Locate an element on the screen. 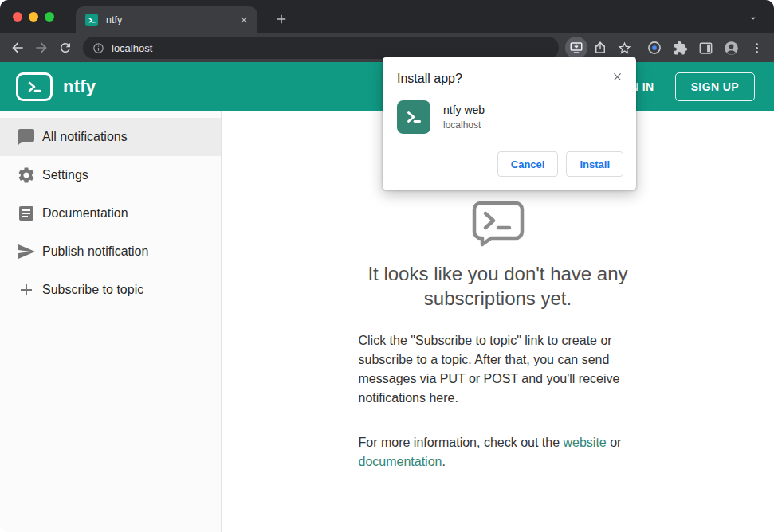 The image size is (774, 532). dialog-close-icon is located at coordinates (617, 76).